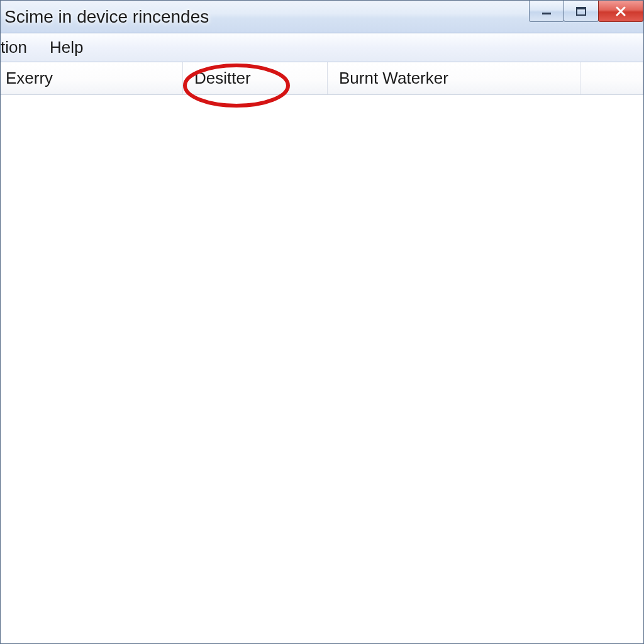 This screenshot has height=644, width=644. Describe the element at coordinates (223, 78) in the screenshot. I see `column-header-label: Desitter` at that location.